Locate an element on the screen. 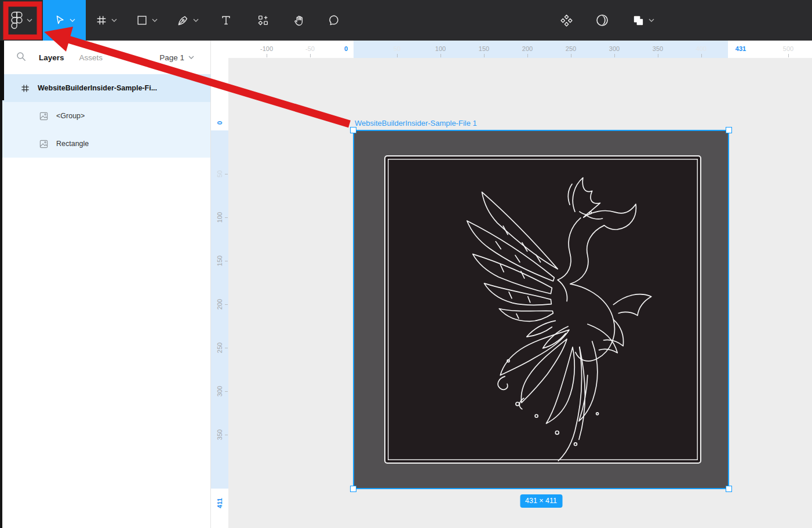 The width and height of the screenshot is (812, 528). figma-logo-icon is located at coordinates (17, 20).